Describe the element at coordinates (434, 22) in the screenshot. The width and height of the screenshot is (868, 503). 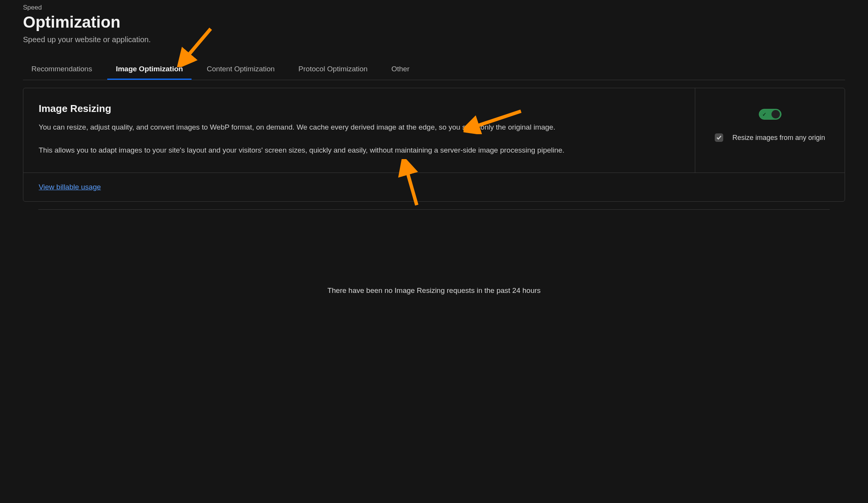
I see `page-title: Optimization` at that location.